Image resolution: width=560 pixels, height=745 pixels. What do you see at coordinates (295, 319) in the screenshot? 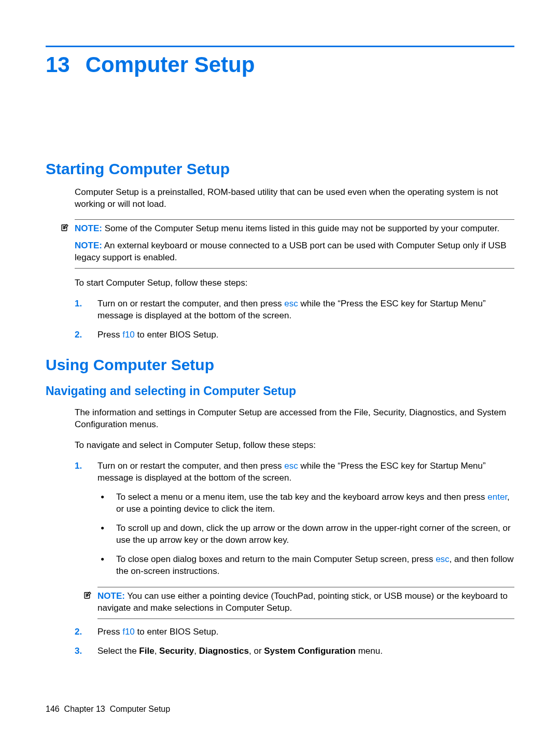
I see `ordered-list: 1. Turn on or restart the computer, and …` at bounding box center [295, 319].